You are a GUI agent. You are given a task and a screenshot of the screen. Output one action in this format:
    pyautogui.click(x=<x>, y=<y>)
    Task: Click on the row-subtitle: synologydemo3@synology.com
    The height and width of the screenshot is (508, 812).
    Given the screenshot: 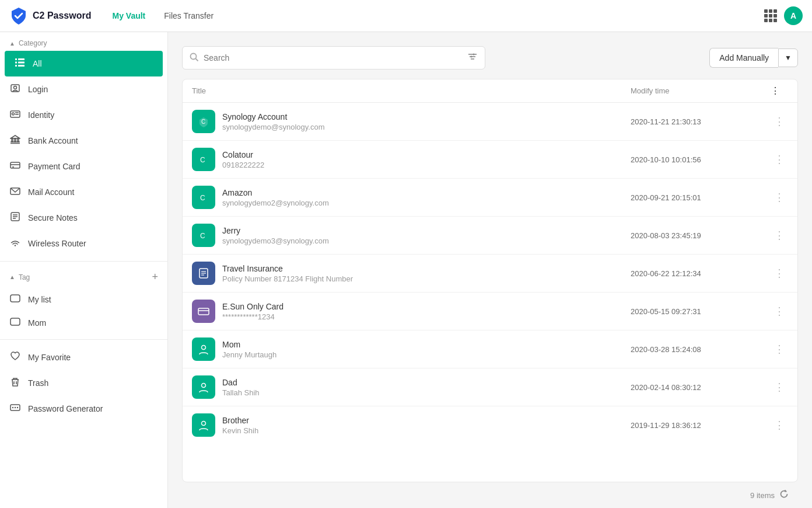 What is the action you would take?
    pyautogui.click(x=426, y=241)
    